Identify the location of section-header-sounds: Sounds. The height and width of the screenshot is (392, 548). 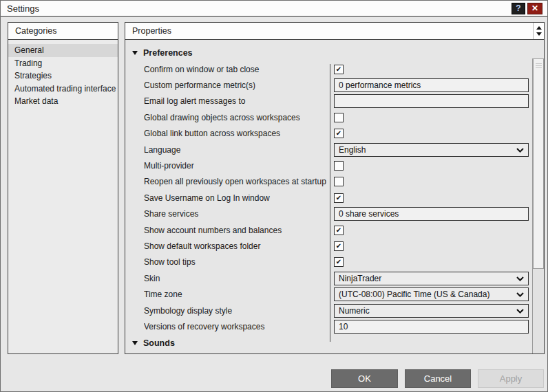
(335, 344).